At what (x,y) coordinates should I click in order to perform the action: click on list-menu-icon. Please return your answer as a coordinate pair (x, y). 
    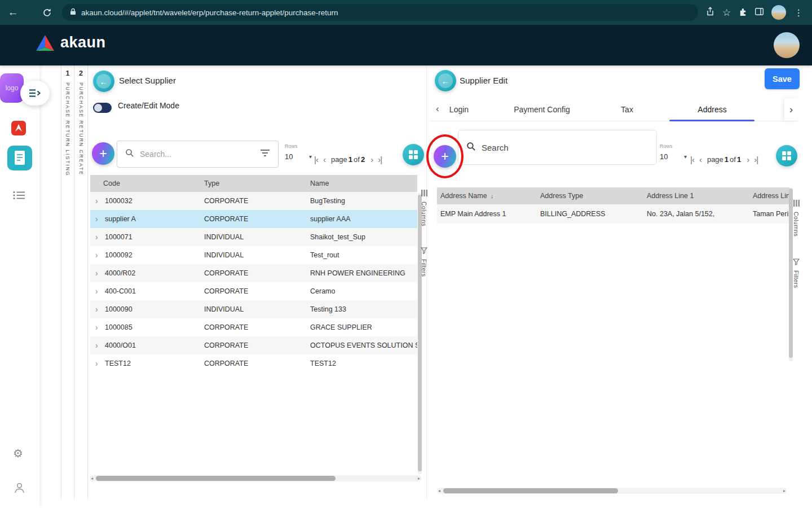
    Looking at the image, I should click on (19, 196).